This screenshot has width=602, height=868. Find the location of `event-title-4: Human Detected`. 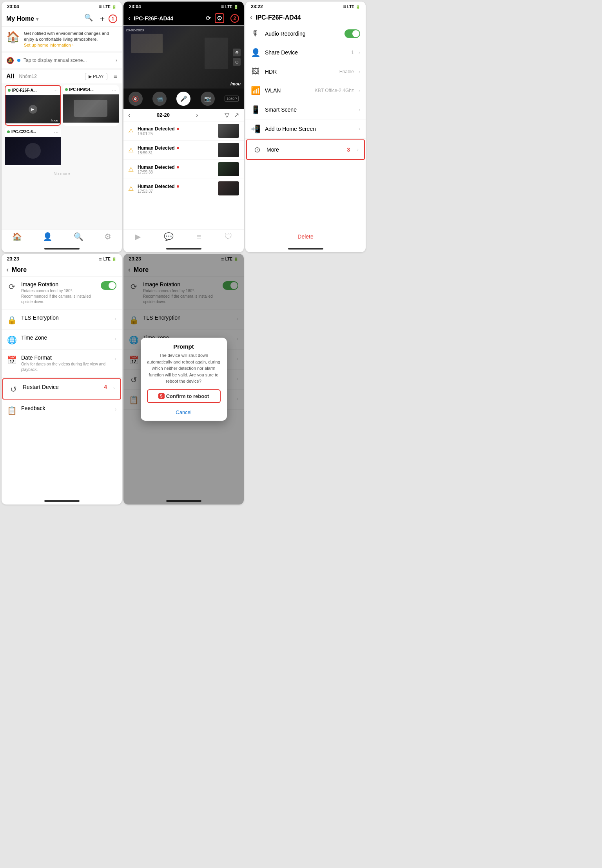

event-title-4: Human Detected is located at coordinates (156, 186).